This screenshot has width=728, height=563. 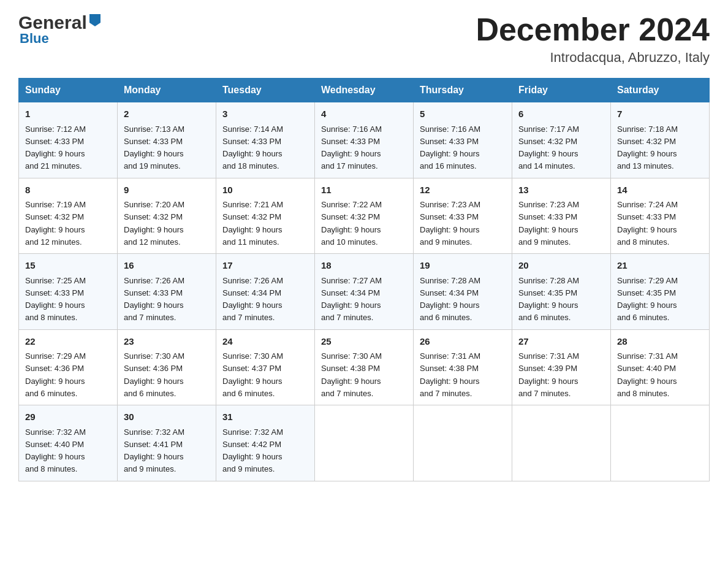 What do you see at coordinates (265, 266) in the screenshot?
I see `day-number: 17` at bounding box center [265, 266].